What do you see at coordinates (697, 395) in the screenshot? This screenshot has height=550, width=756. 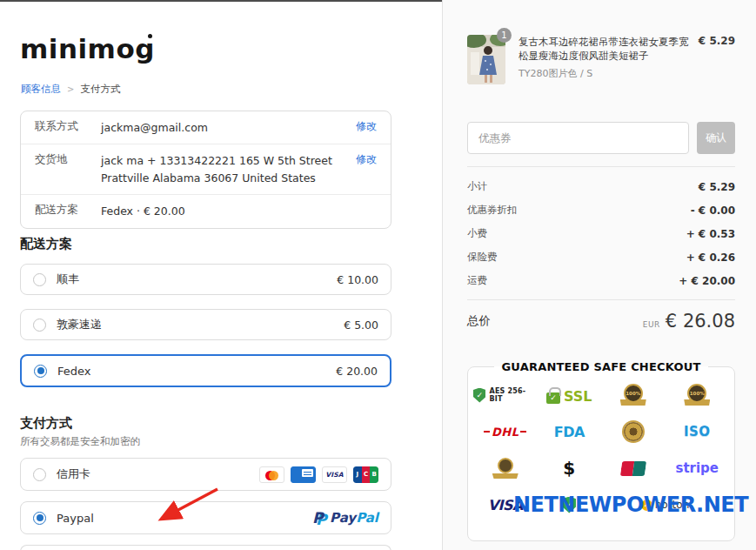 I see `guarantee-100-badge-icon: 100%` at bounding box center [697, 395].